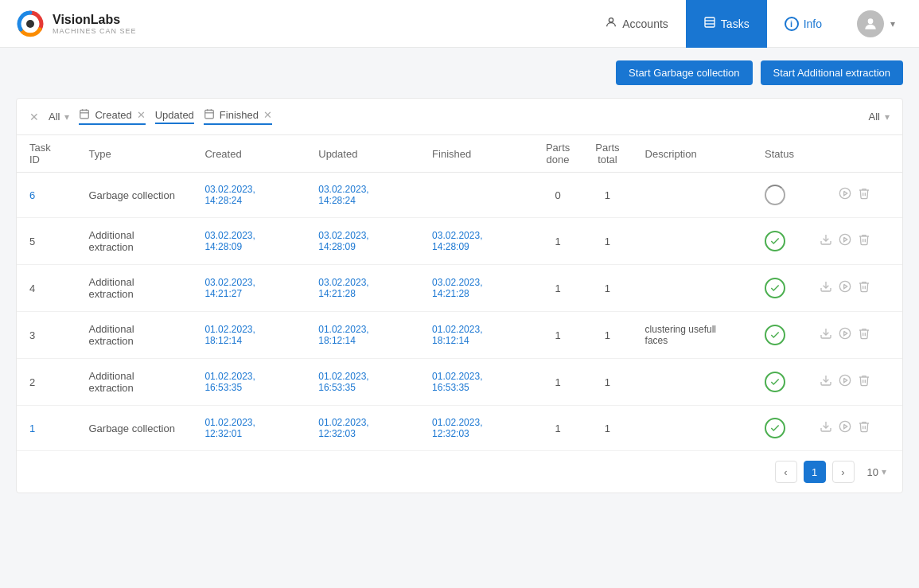  Describe the element at coordinates (735, 24) in the screenshot. I see `nav-tasks-label: Tasks` at that location.